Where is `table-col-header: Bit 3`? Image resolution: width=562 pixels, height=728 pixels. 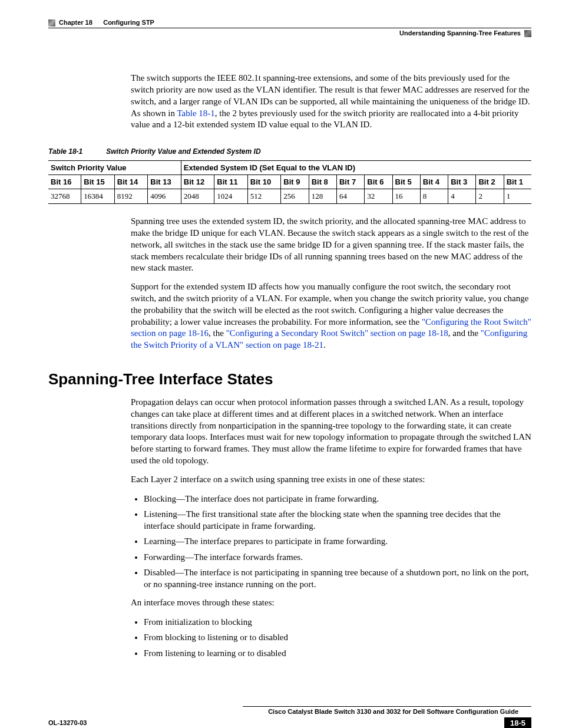
table-col-header: Bit 3 is located at coordinates (462, 182).